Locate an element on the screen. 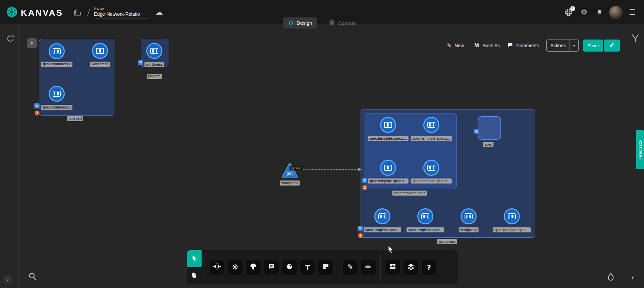 The image size is (644, 288). circuit-icon is located at coordinates (217, 267).